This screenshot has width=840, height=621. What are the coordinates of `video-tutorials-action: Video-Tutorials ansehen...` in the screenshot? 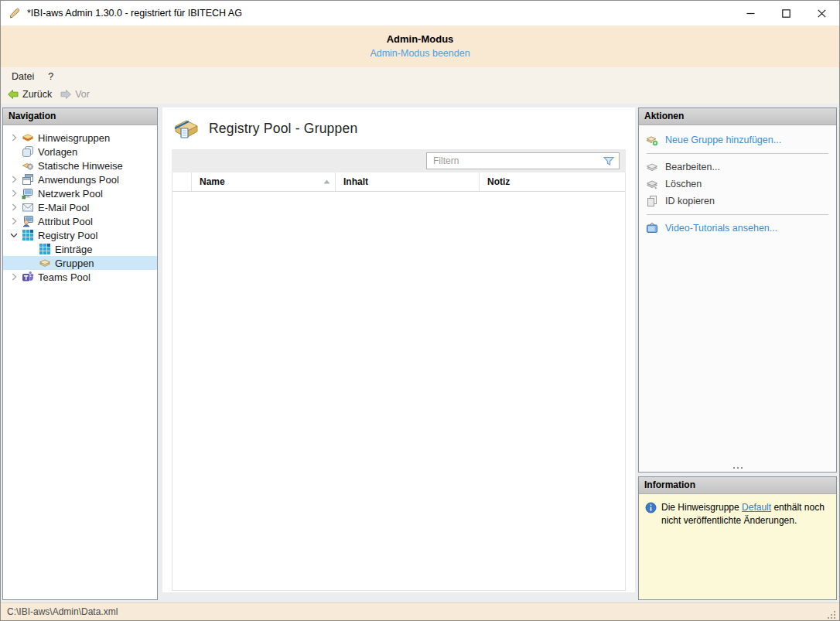 It's located at (738, 228).